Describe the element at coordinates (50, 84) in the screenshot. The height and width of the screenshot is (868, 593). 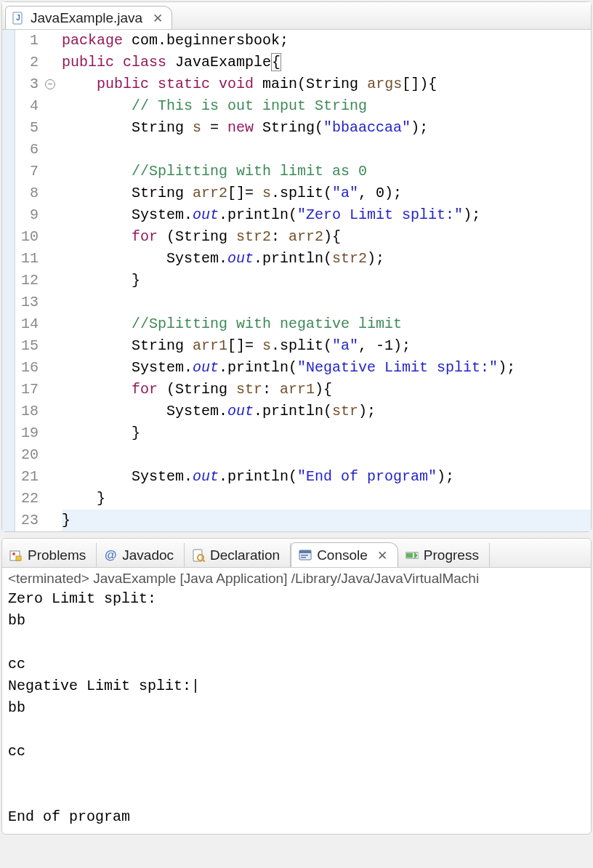
I see `fold-toggle-icon: −` at that location.